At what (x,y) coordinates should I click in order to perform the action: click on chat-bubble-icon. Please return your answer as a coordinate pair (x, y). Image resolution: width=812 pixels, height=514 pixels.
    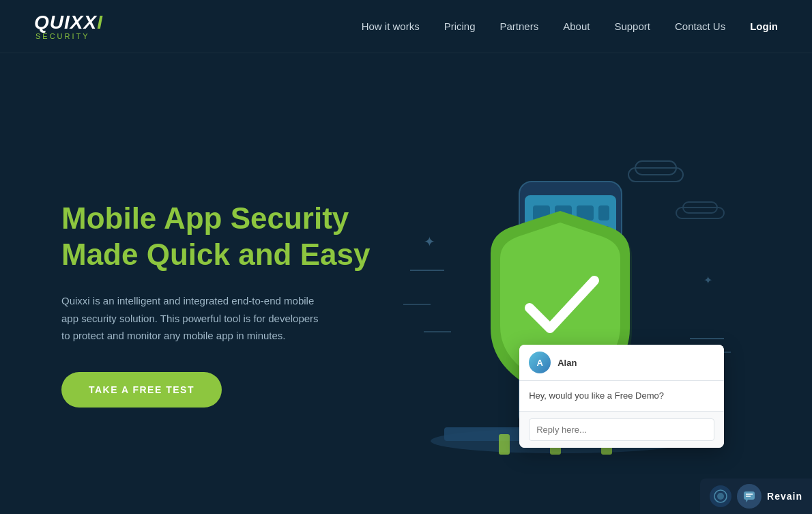
    Looking at the image, I should click on (749, 496).